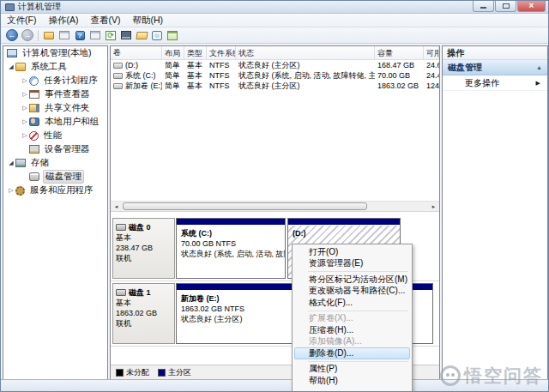 The height and width of the screenshot is (392, 549). Describe the element at coordinates (532, 7) in the screenshot. I see `close-button: ×` at that location.